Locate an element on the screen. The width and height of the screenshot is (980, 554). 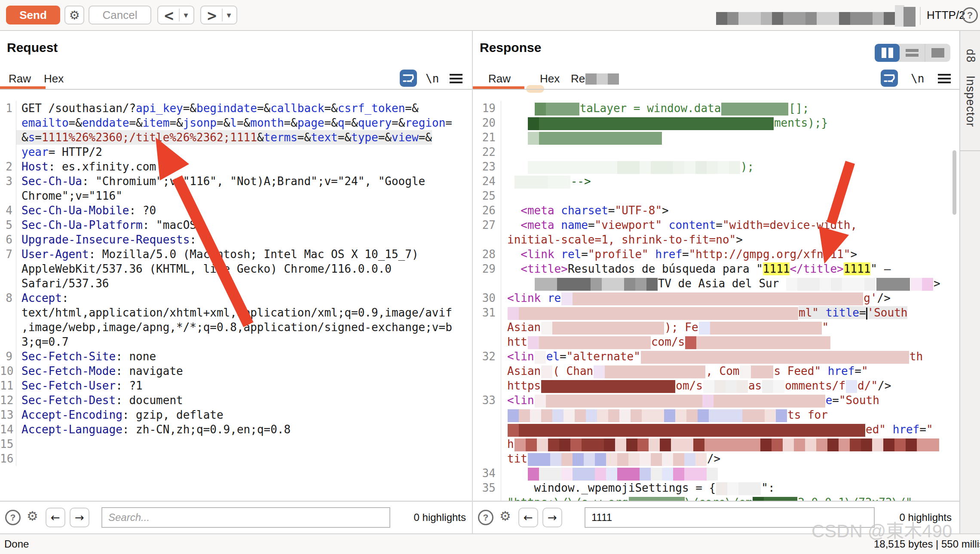
code-line: 13Accept-Encoding: gzip, deflate is located at coordinates (236, 415).